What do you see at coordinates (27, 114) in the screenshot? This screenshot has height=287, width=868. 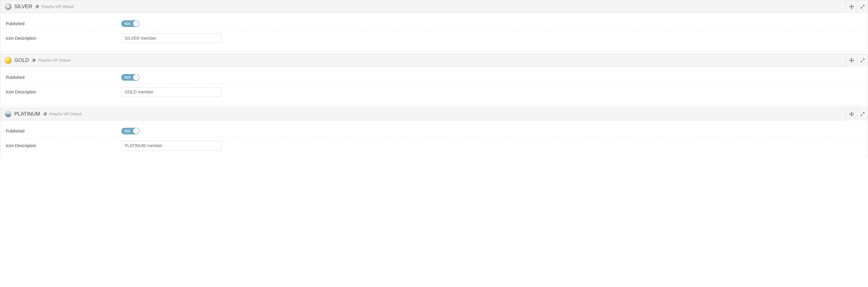 I see `panel-title: PLATINUM` at bounding box center [27, 114].